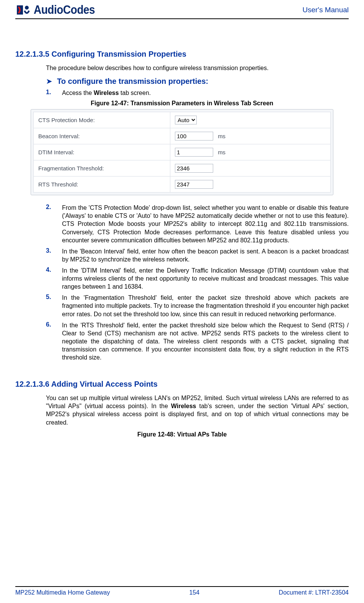 This screenshot has height=603, width=364. Describe the element at coordinates (194, 168) in the screenshot. I see `fragmentation-threshold-input` at that location.